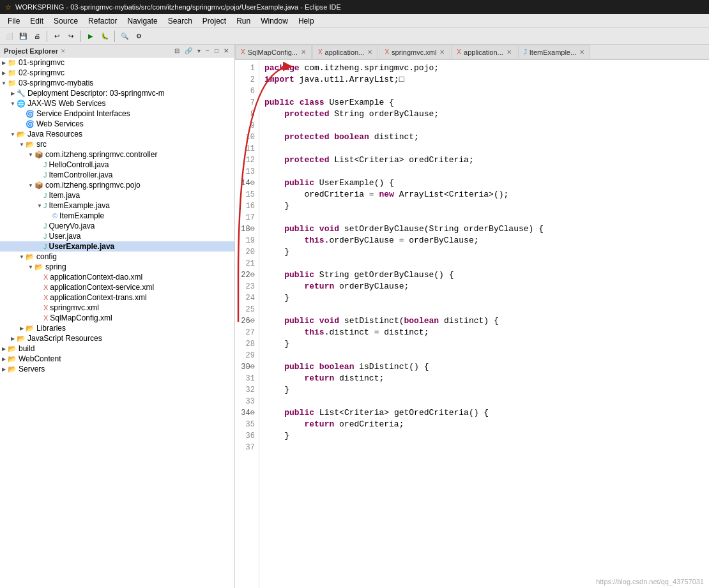  Describe the element at coordinates (37, 36) in the screenshot. I see `toolbar-btn-3: 🖨` at that location.